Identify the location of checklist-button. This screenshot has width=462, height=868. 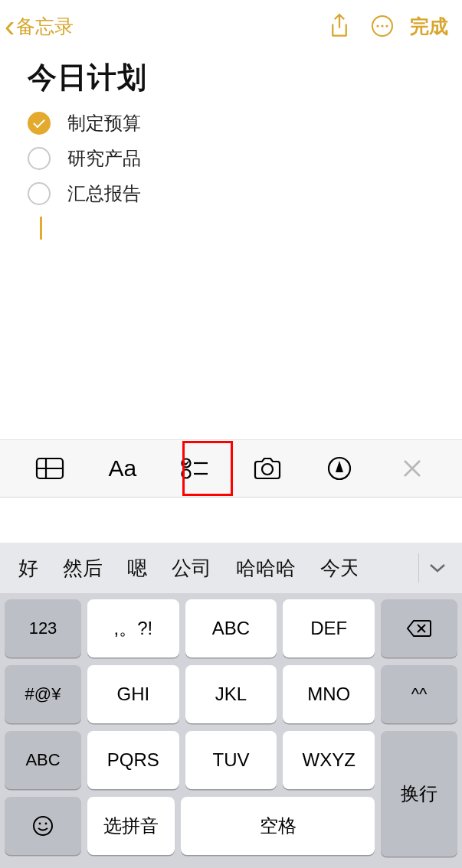
(195, 468).